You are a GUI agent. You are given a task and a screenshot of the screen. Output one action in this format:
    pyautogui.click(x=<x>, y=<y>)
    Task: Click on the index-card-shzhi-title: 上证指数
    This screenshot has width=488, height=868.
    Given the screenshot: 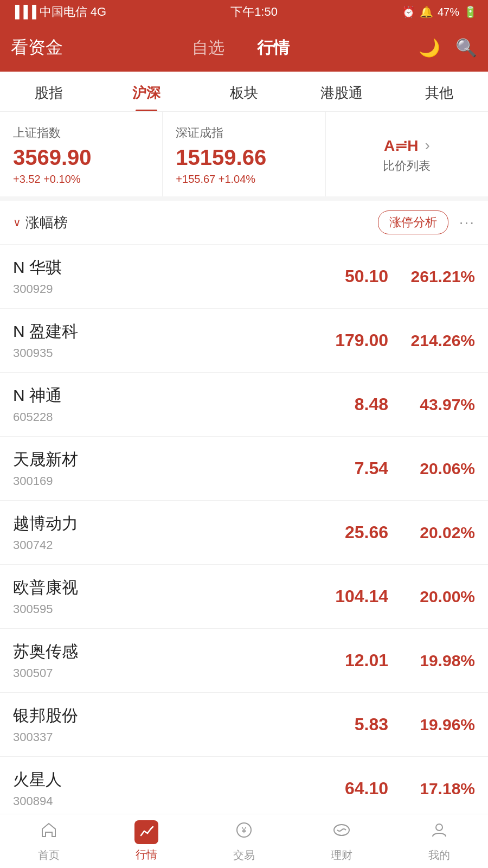 What is the action you would take?
    pyautogui.click(x=81, y=133)
    